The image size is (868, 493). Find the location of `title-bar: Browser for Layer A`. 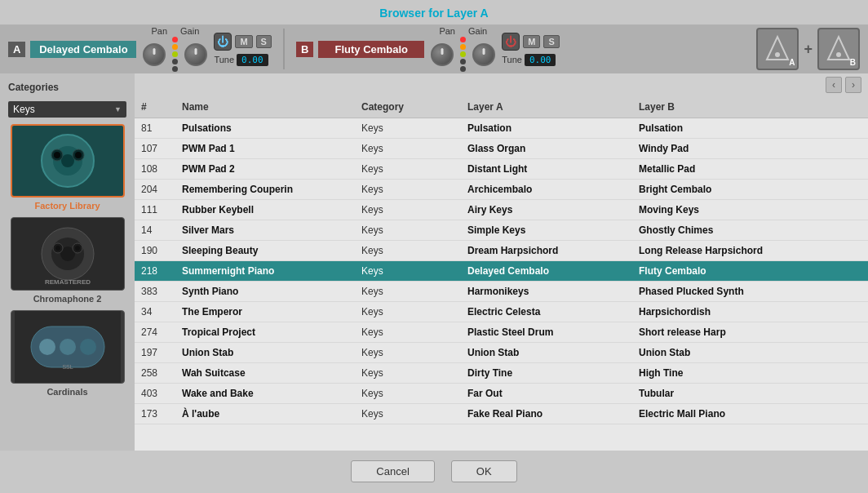

title-bar: Browser for Layer A is located at coordinates (434, 12).